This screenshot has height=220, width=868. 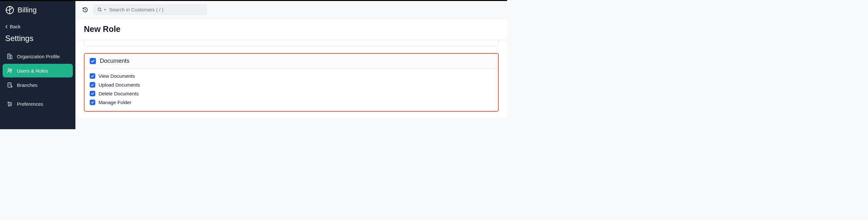 What do you see at coordinates (291, 43) in the screenshot?
I see `previous-card-edge` at bounding box center [291, 43].